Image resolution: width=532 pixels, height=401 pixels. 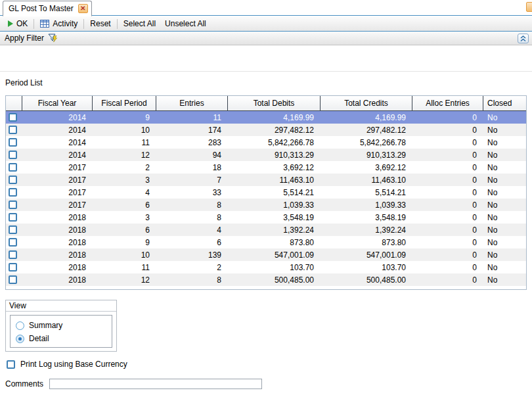 What do you see at coordinates (266, 130) in the screenshot?
I see `table-row: 2014 10 174 297,482.12 297,482.12 0 No` at bounding box center [266, 130].